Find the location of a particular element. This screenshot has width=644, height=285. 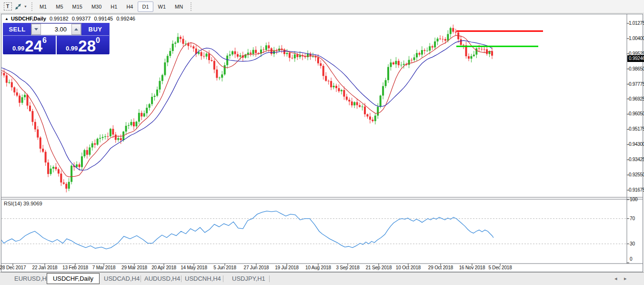

triangle-up-icon is located at coordinates (76, 30).